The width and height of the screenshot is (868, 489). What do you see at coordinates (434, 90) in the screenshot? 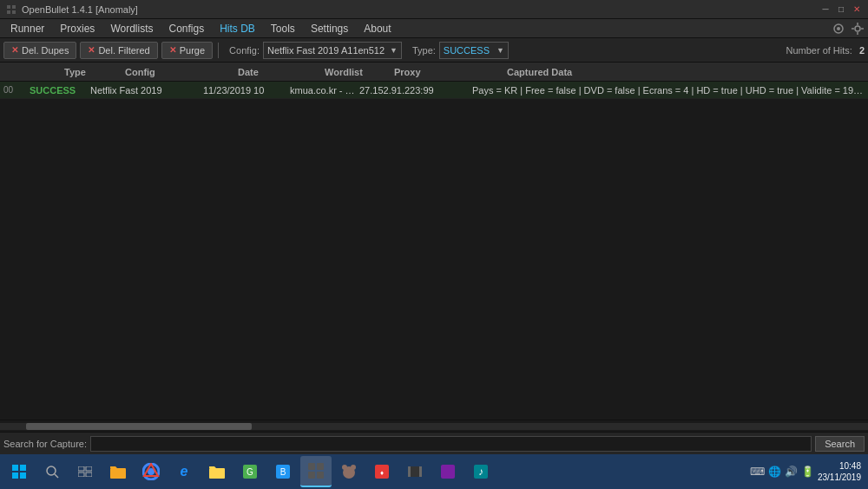
I see `table-row: 00 SUCCESS Netflix Fast 2019 11/23/2019 …` at bounding box center [434, 90].